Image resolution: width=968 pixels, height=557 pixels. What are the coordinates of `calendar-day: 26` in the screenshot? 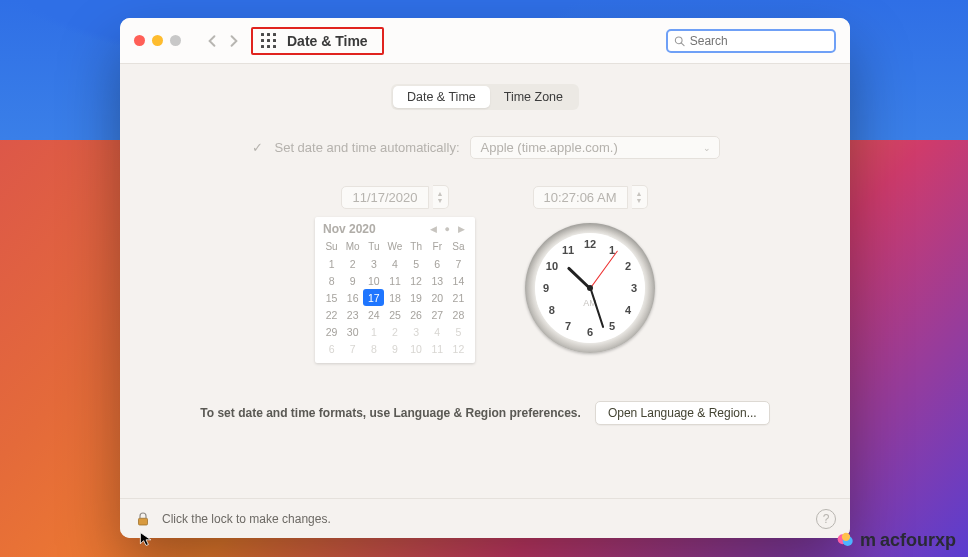 It's located at (416, 314).